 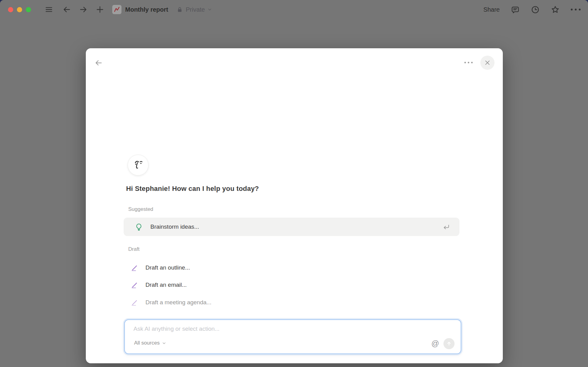 What do you see at coordinates (449, 344) in the screenshot?
I see `send-button` at bounding box center [449, 344].